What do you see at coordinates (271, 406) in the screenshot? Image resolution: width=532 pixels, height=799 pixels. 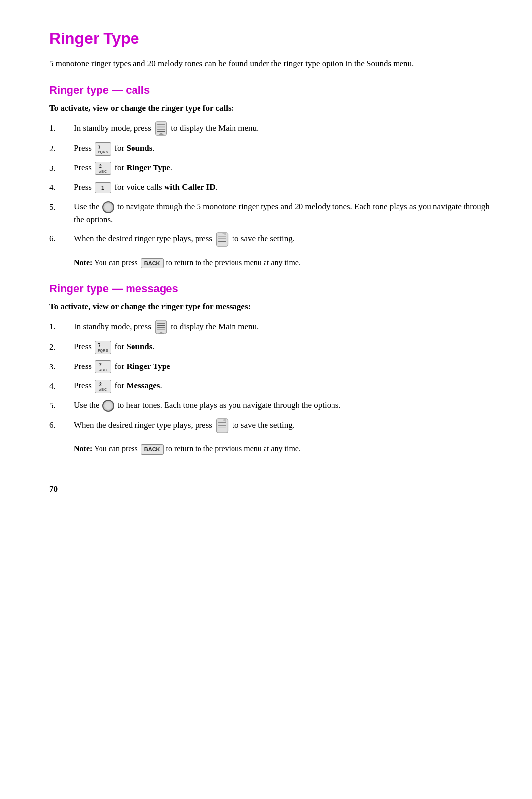 I see `step-messages-5: 5. Use the to hear tones. Each tone play…` at bounding box center [271, 406].